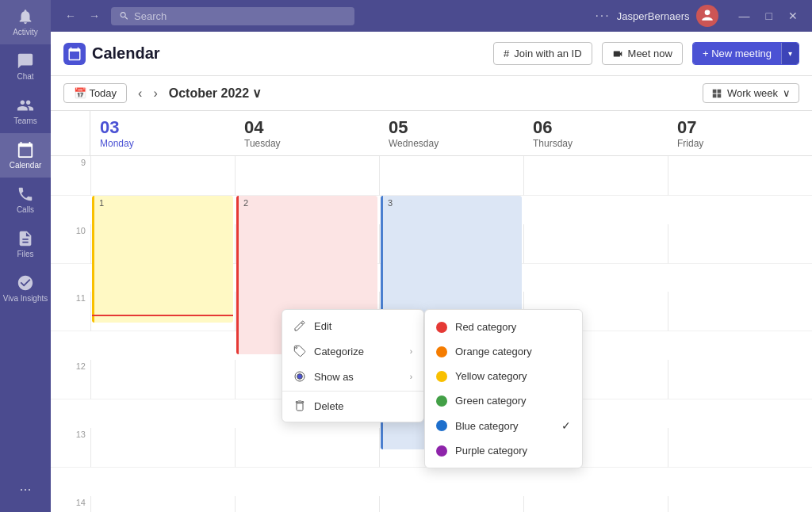 The width and height of the screenshot is (812, 512). Describe the element at coordinates (451, 133) in the screenshot. I see `day-header-wed: 05 Wednesday` at that location.